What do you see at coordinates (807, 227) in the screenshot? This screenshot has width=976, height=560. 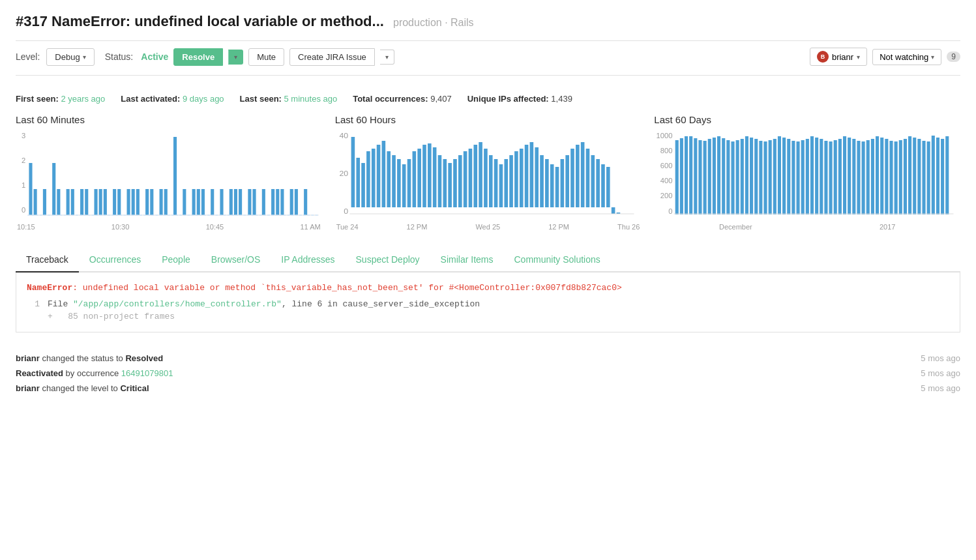 I see `chart-days-x-labels: December 2017` at bounding box center [807, 227].